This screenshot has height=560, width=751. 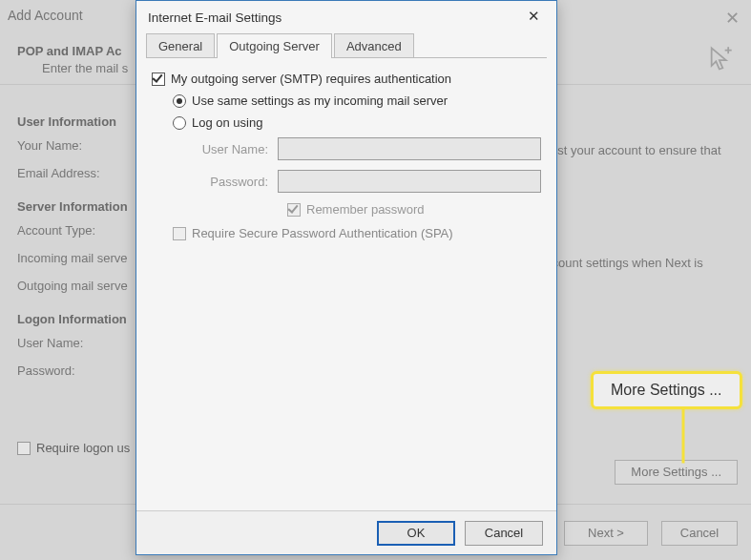 What do you see at coordinates (235, 181) in the screenshot?
I see `password-field-label: Password:` at bounding box center [235, 181].